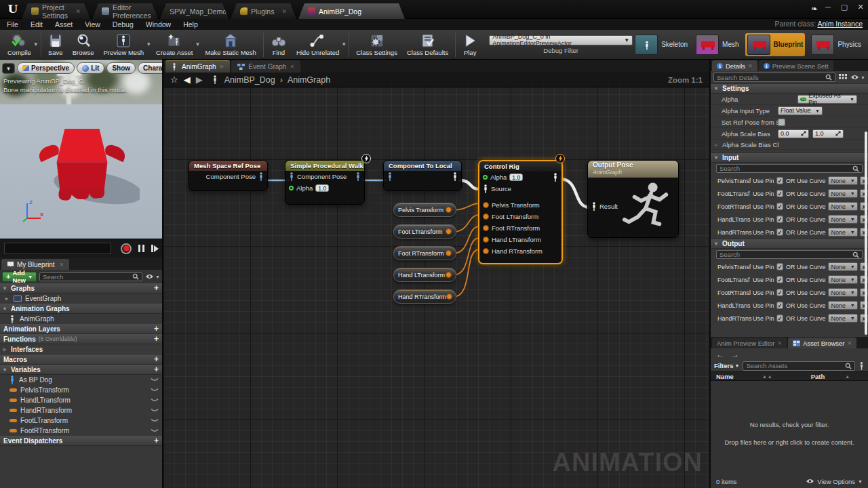 The width and height of the screenshot is (868, 488). What do you see at coordinates (822, 343) in the screenshot?
I see `tab-asset-browser: Asset Browser ✕` at bounding box center [822, 343].